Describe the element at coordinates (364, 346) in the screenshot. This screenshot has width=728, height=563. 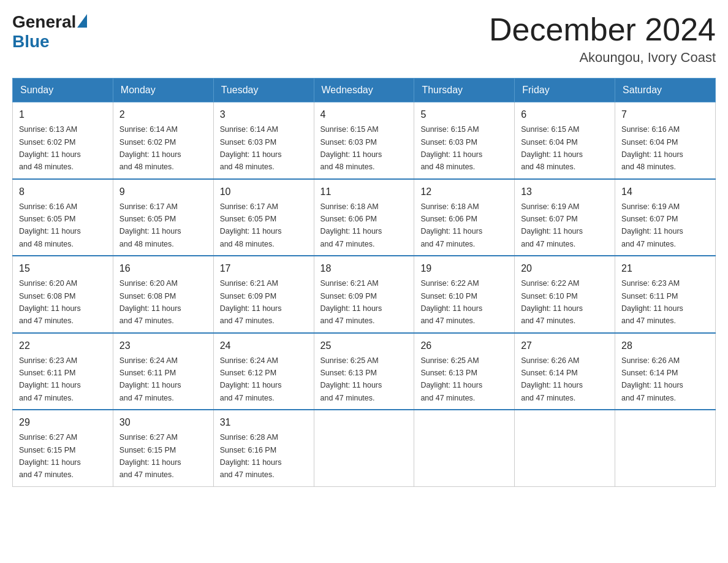
I see `day-number: 25` at that location.